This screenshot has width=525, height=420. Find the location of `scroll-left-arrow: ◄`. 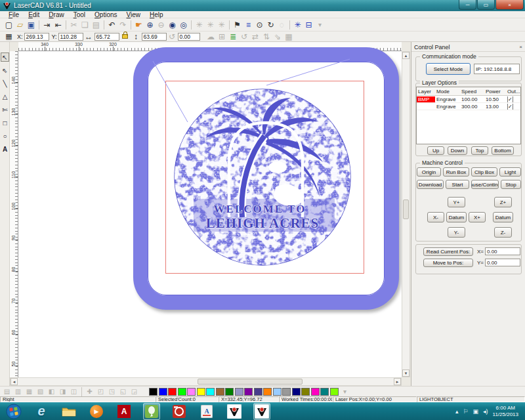

scroll-left-arrow: ◄ is located at coordinates (14, 382).